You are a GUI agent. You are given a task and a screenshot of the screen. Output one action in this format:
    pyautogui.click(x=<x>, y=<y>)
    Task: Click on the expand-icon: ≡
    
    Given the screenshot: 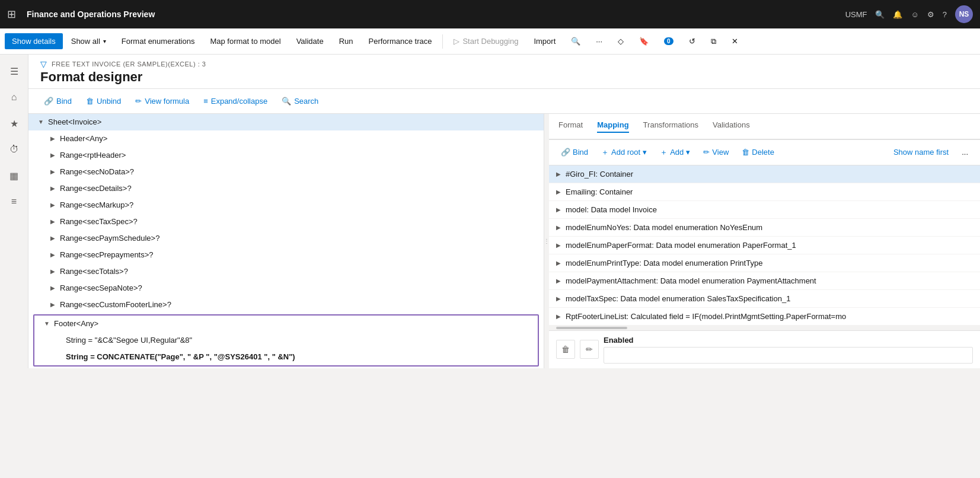 What is the action you would take?
    pyautogui.click(x=206, y=101)
    